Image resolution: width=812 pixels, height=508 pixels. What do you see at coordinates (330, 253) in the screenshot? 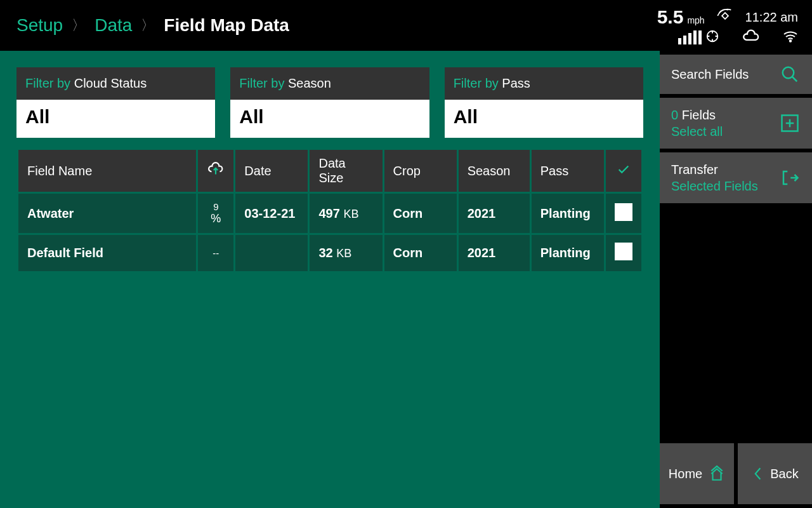
I see `table-row: Default Field--32 KBCorn2021Planting` at bounding box center [330, 253].